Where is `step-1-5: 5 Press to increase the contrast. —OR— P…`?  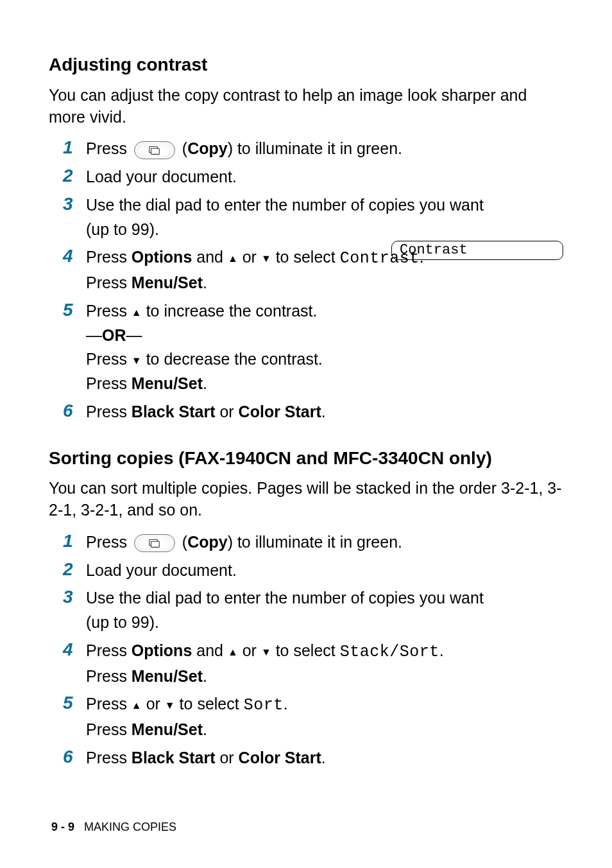 step-1-5: 5 Press to increase the contrast. —OR— P… is located at coordinates (313, 348).